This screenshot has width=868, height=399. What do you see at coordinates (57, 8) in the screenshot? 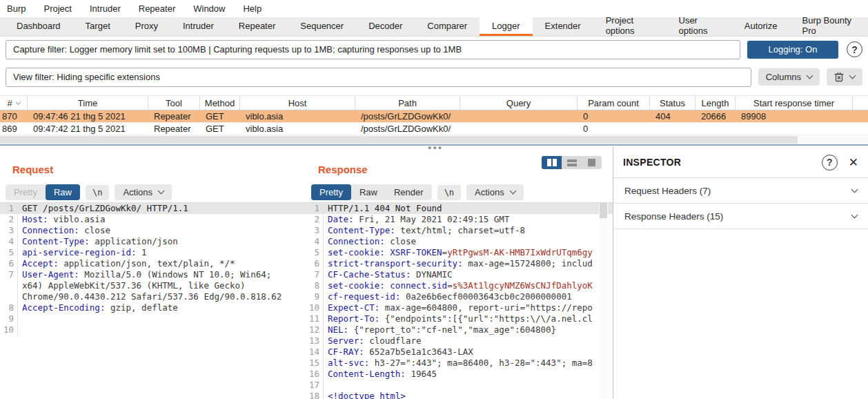
I see `menu-item-project: Project` at bounding box center [57, 8].